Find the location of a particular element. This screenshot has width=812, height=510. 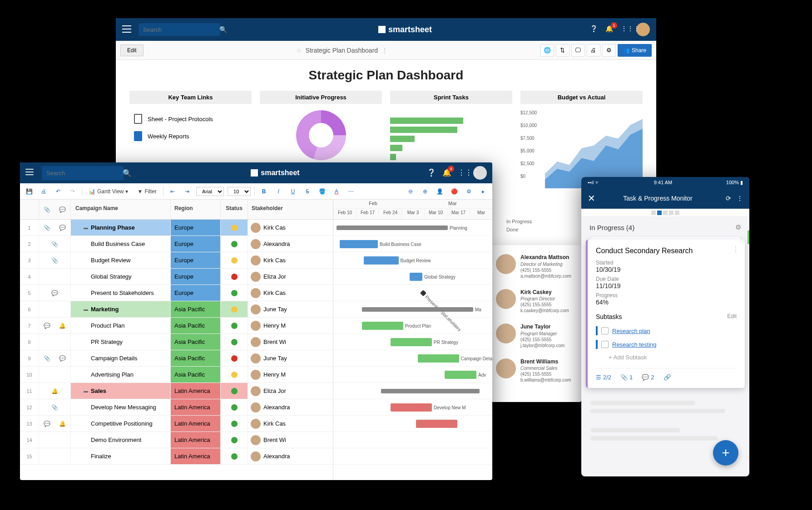

table-row: 2📎Build Business CaseEuropeAlexandra is located at coordinates (176, 244).